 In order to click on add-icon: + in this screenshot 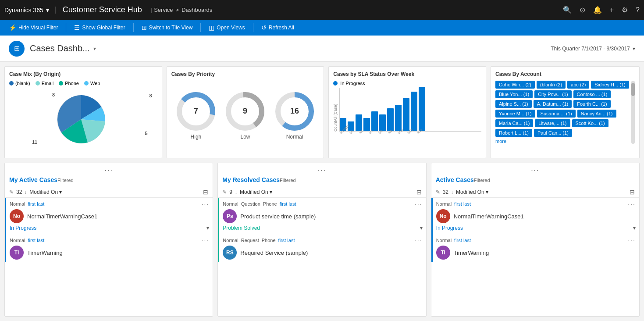, I will do `click(612, 10)`.